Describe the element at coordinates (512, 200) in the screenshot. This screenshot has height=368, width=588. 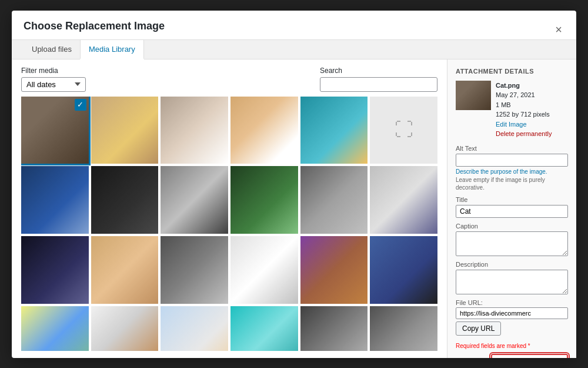
I see `title-label: Title` at that location.